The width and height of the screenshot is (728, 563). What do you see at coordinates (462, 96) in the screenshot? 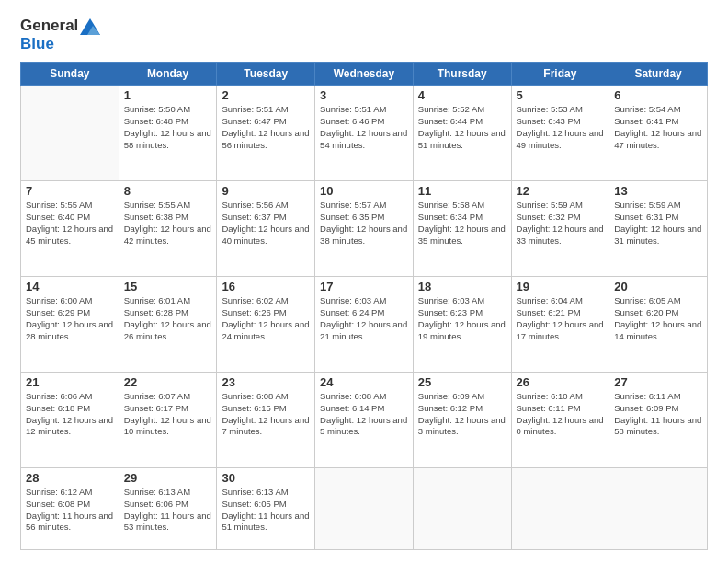
I see `day-number: 4` at bounding box center [462, 96].